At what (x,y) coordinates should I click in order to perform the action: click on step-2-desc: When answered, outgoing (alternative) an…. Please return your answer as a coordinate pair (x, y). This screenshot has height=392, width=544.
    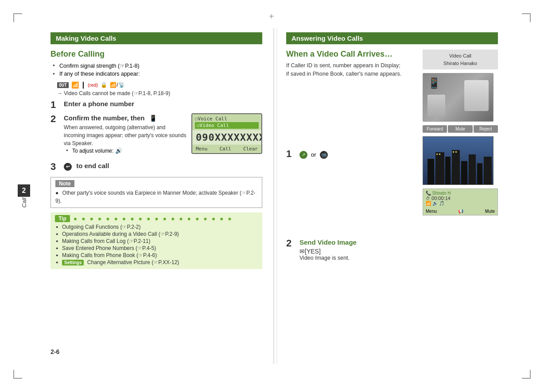
    Looking at the image, I should click on (125, 135).